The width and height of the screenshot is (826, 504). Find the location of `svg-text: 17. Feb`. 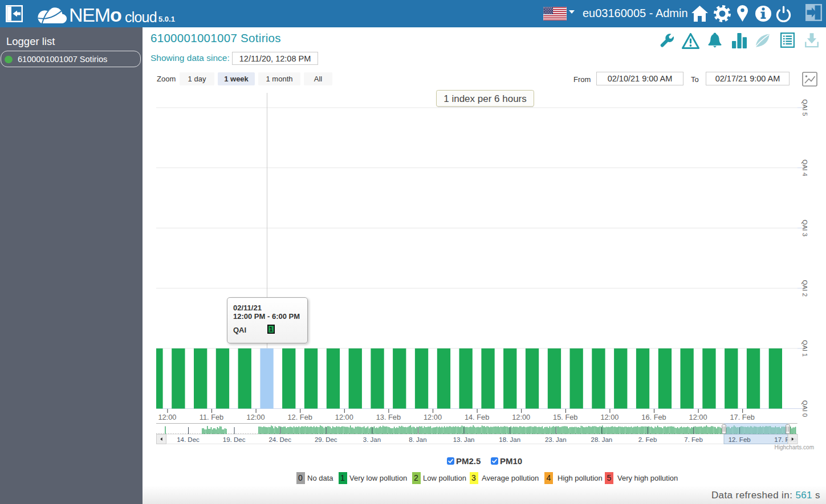

svg-text: 17. Feb is located at coordinates (742, 417).